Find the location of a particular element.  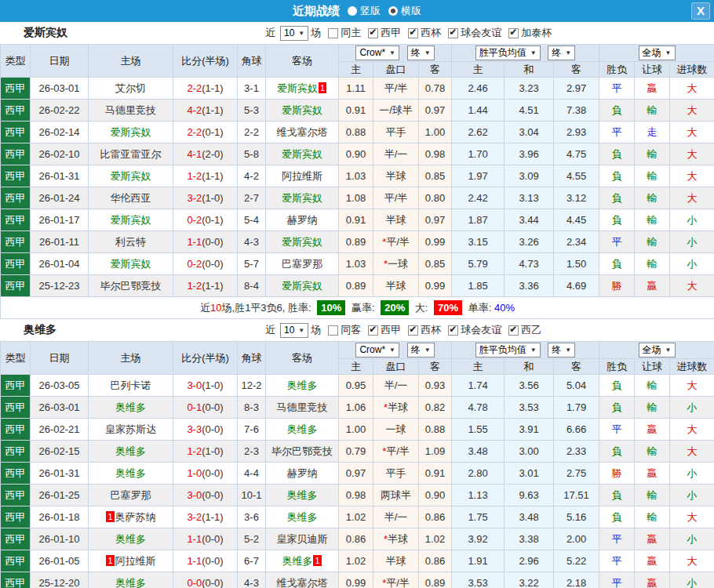

match-row: 西甲 26-01-11 利云特 1-1(0-0) 4-3 爱斯宾奴 0.89 *… is located at coordinates (358, 242).